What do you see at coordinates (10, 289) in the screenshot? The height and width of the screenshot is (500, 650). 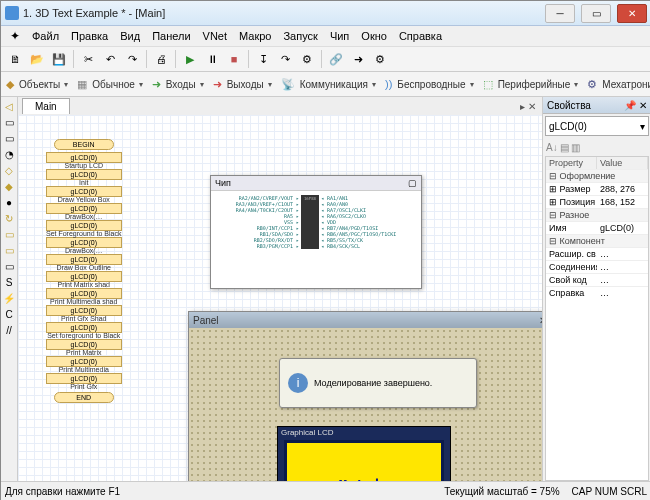 I see `tool-palette: ◁ ▭ ▭ ◔ ◇ ◆ ● ↻ ▭ ▭ ▭ S ⚡ C //` at bounding box center [10, 289].